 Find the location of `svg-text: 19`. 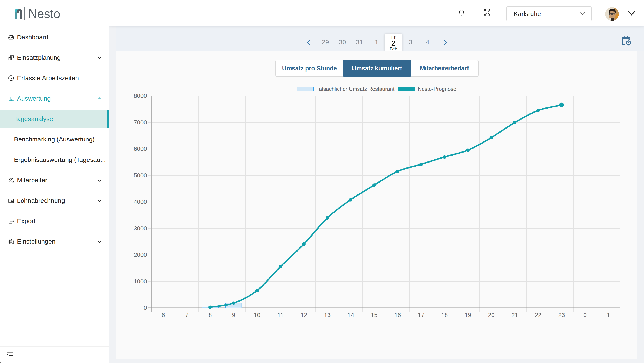

svg-text: 19 is located at coordinates (468, 315).